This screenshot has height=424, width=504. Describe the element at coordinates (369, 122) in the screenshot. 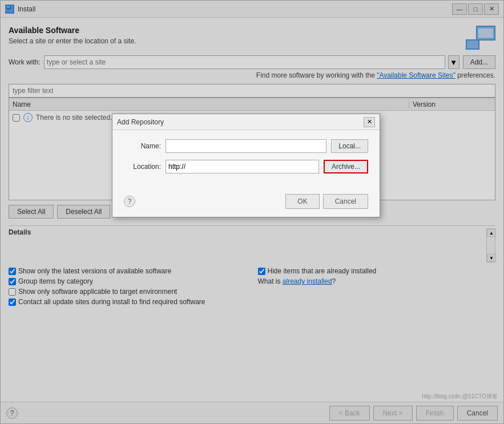

I see `dialog-close-button: ✕` at that location.